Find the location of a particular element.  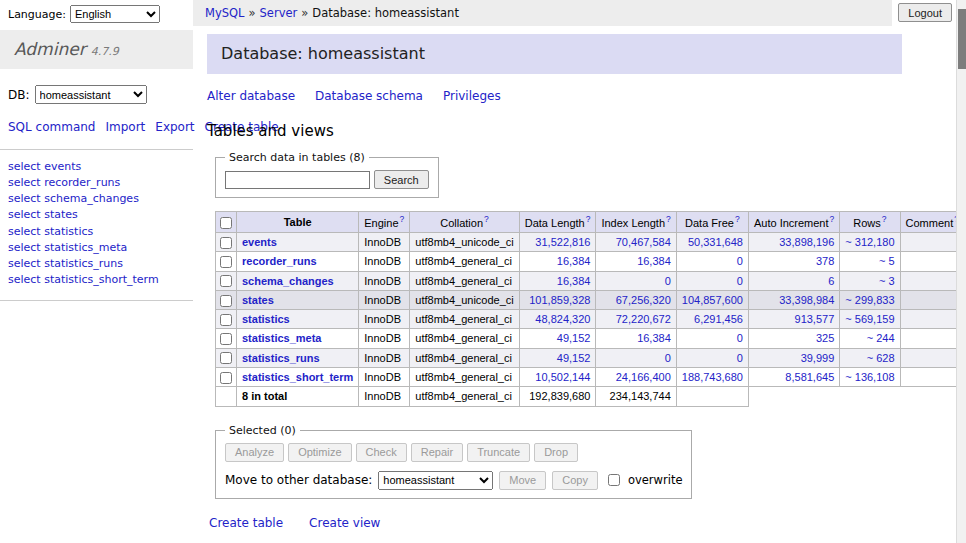

db-link-alter-database: Alter database is located at coordinates (251, 96).